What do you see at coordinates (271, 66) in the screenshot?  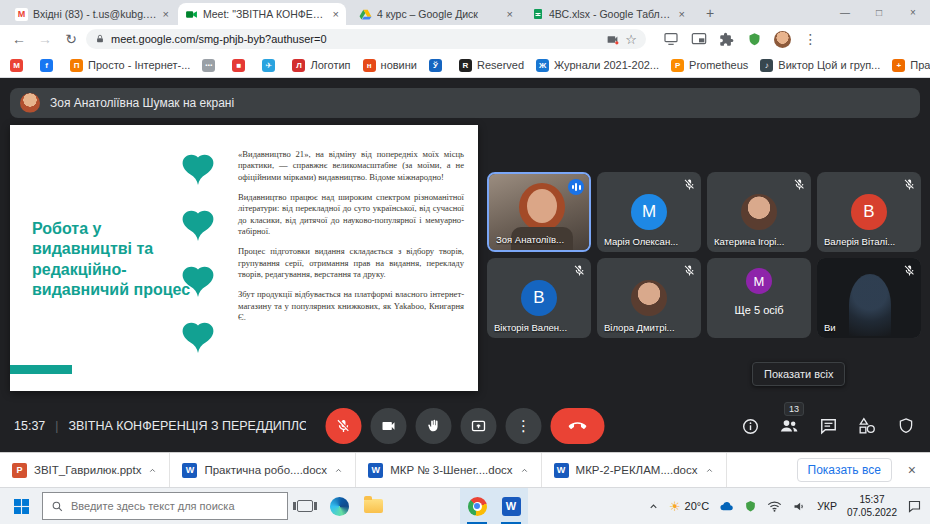 I see `bookmark-telegram: ✈` at bounding box center [271, 66].